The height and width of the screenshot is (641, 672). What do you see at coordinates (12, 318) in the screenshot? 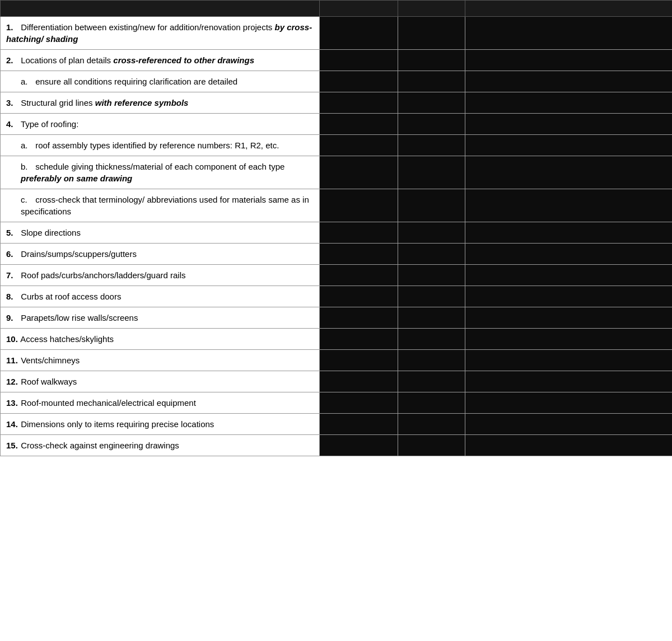
I see `row-number: 9.` at bounding box center [12, 318].